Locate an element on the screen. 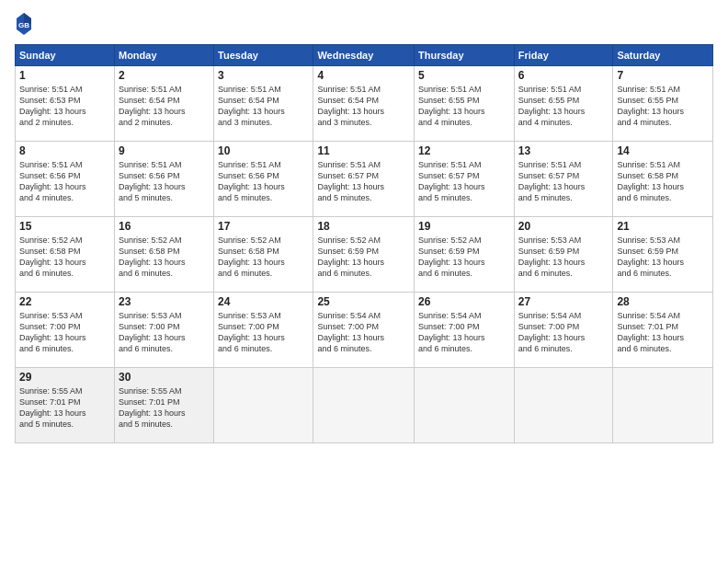 Image resolution: width=728 pixels, height=563 pixels. day-number: 11 is located at coordinates (364, 151).